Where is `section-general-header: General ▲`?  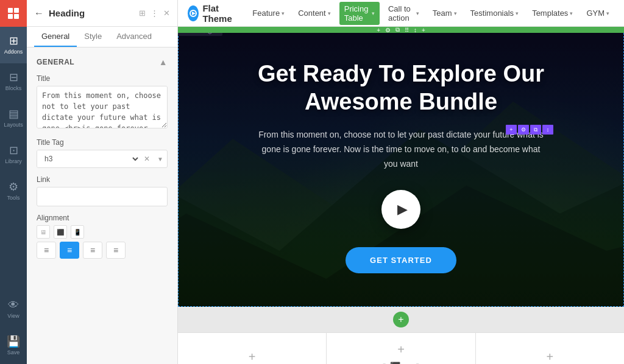 section-general-header: General ▲ is located at coordinates (102, 61).